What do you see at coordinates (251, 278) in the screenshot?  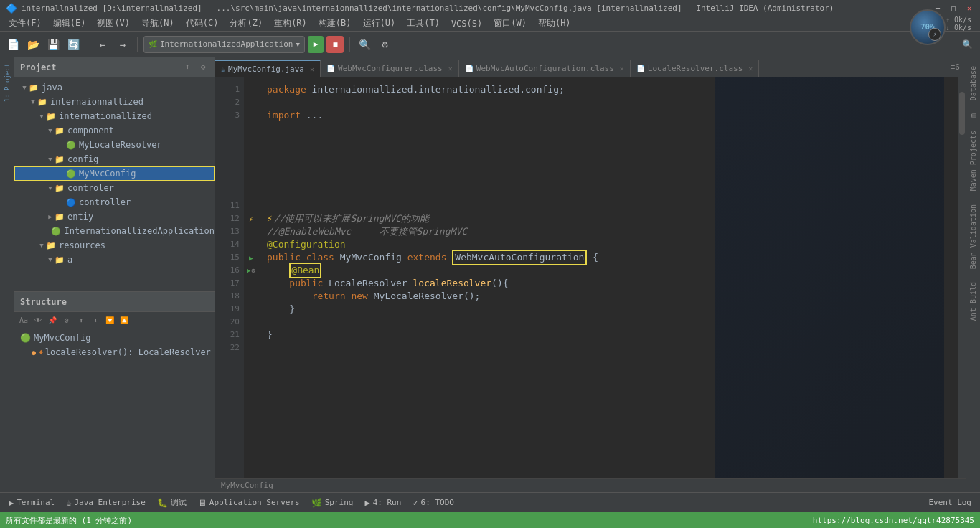 I see `gutter-icons: ⚡ ▶ ▶ ⚙` at bounding box center [251, 278].